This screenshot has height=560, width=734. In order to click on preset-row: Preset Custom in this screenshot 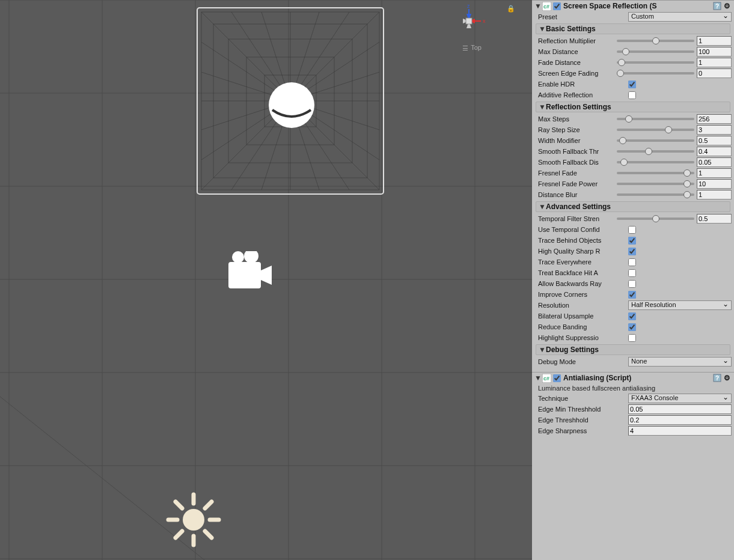, I will do `click(633, 17)`.